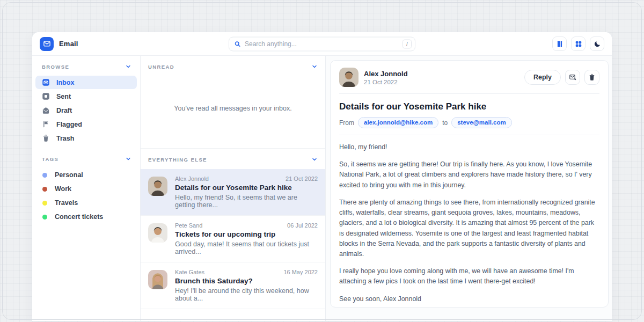 This screenshot has width=644, height=322. What do you see at coordinates (86, 138) in the screenshot?
I see `sidebar-item-trash: Trash` at bounding box center [86, 138].